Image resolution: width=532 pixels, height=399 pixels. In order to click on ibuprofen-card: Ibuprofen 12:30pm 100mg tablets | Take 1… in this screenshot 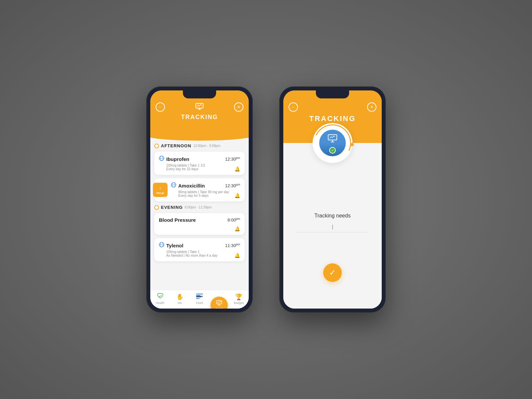, I will do `click(200, 163)`.